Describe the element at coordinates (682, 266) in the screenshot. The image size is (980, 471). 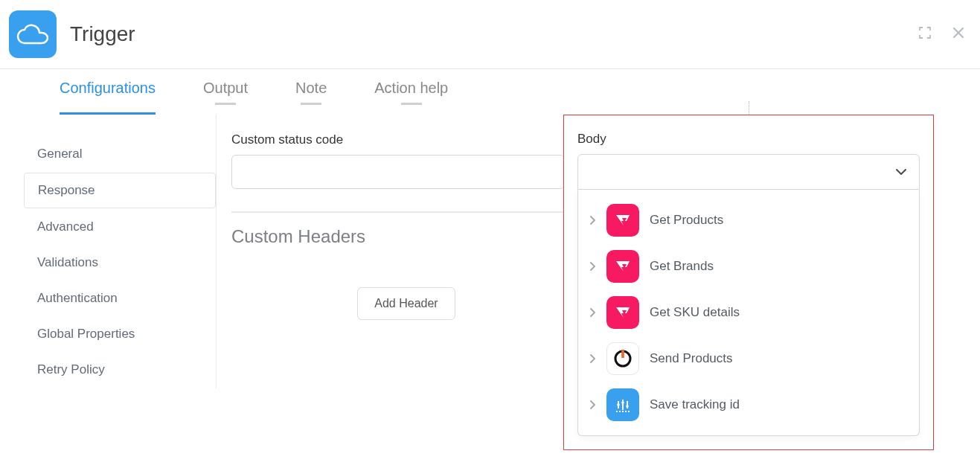
I see `dropdown-item-label: Get Brands` at that location.